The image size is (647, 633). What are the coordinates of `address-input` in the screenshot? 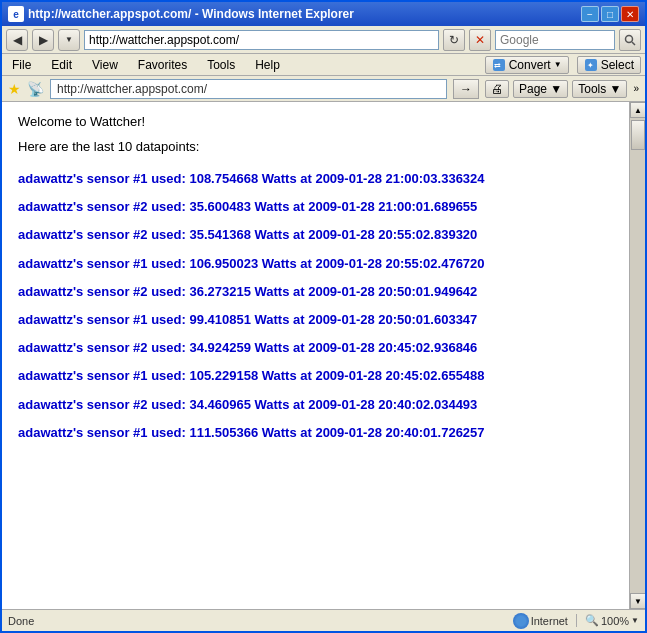 It's located at (262, 40).